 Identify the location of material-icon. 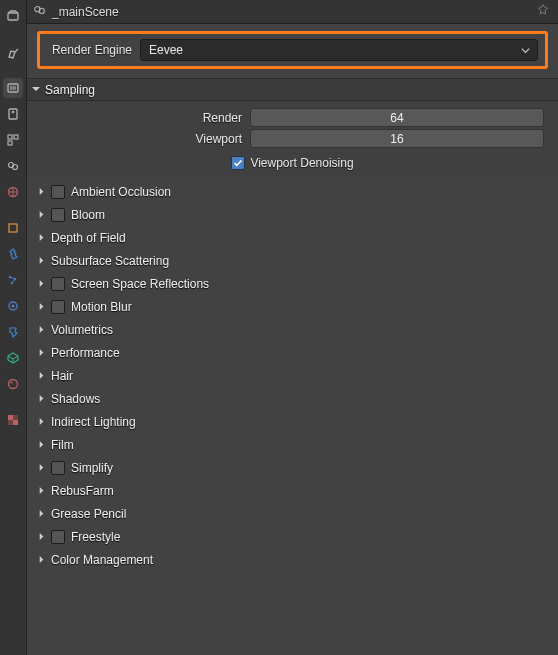
(13, 384).